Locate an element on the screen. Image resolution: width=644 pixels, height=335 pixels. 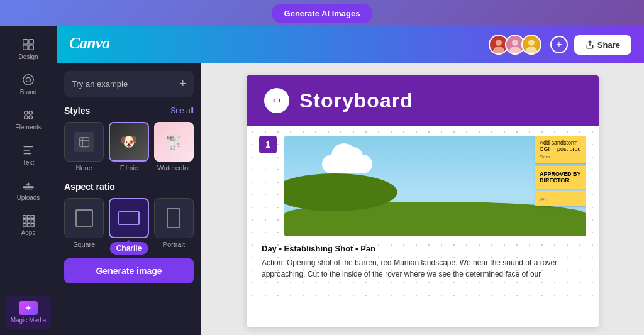
sidebar-item-design: Design is located at coordinates (28, 49).